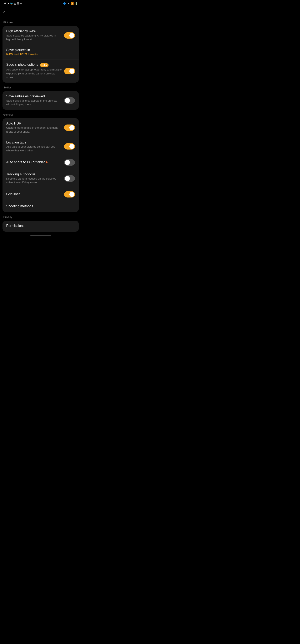 The width and height of the screenshot is (300, 644). What do you see at coordinates (39, 206) in the screenshot?
I see `setting-title-shooting-methods: Shooting methods` at bounding box center [39, 206].